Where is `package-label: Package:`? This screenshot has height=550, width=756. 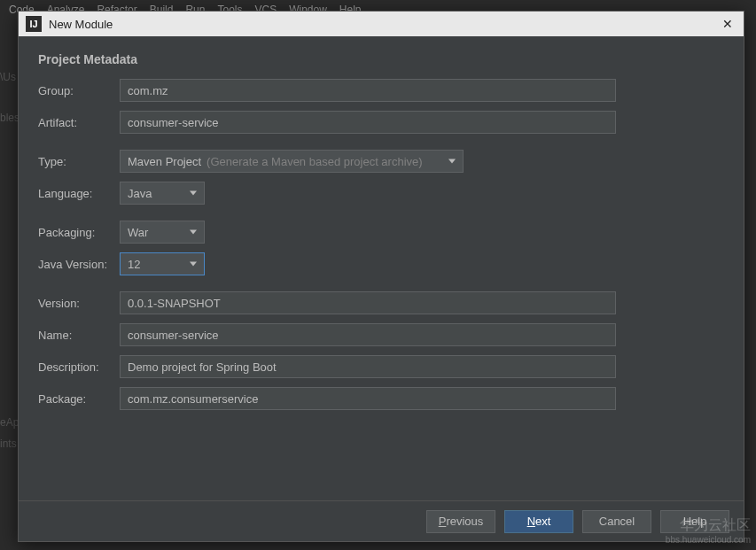
package-label: Package: is located at coordinates (79, 399).